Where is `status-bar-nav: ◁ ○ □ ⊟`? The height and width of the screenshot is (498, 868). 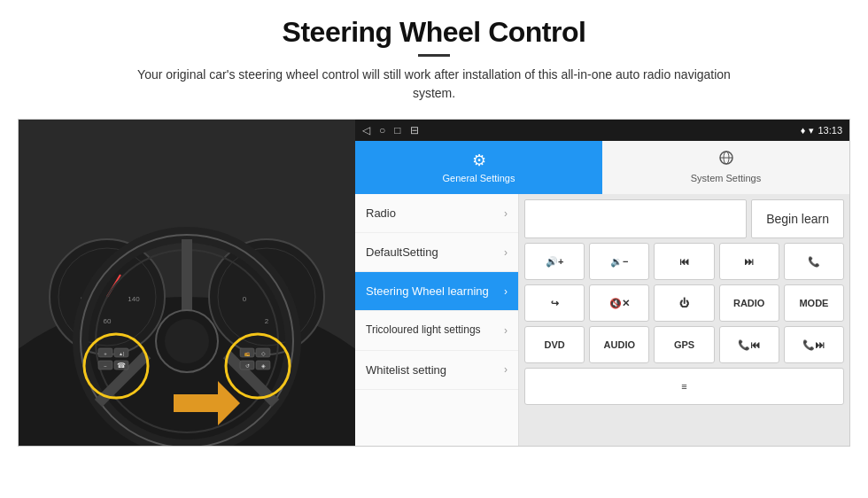 status-bar-nav: ◁ ○ □ ⊟ is located at coordinates (391, 130).